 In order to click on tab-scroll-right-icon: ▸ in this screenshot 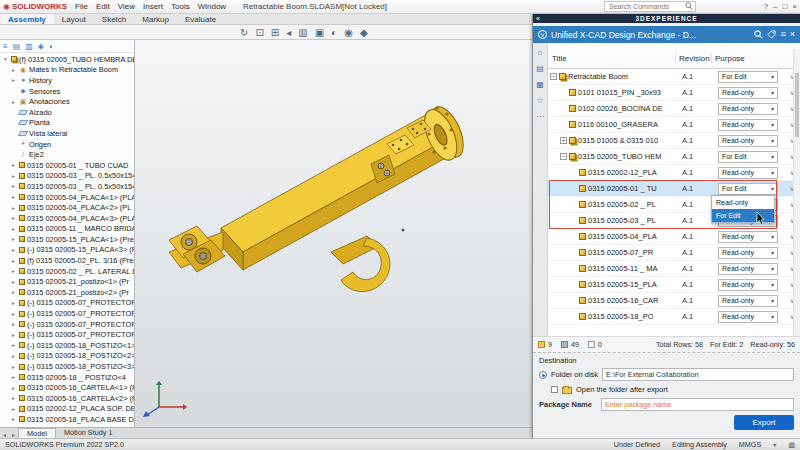, I will do `click(14, 434)`.